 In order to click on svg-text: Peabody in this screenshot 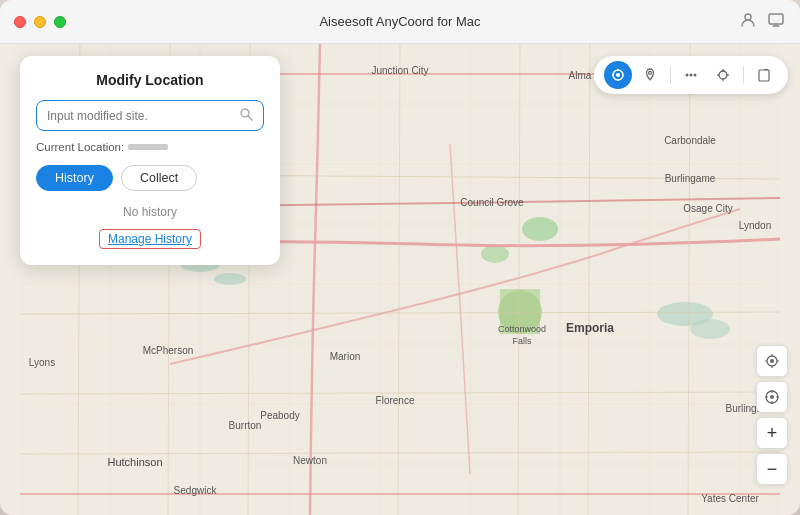, I will do `click(280, 416)`.